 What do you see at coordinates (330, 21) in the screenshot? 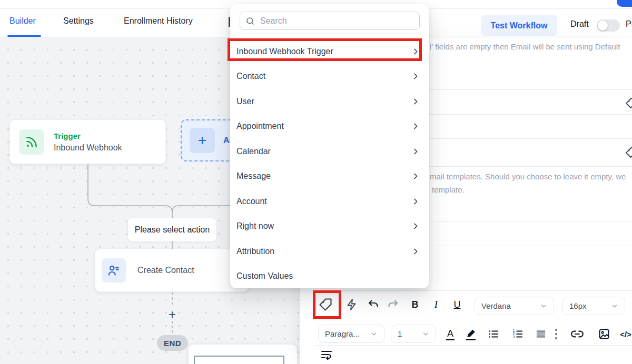
I see `search-field` at bounding box center [330, 21].